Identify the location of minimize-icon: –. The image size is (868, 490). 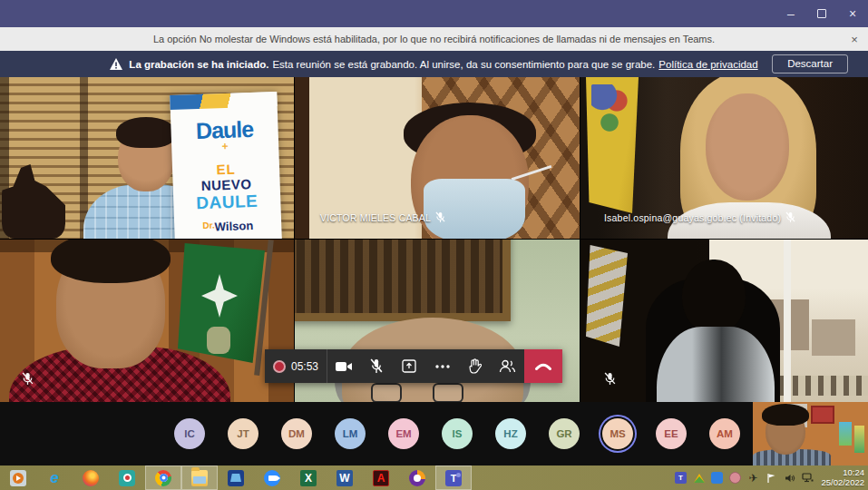
(791, 14).